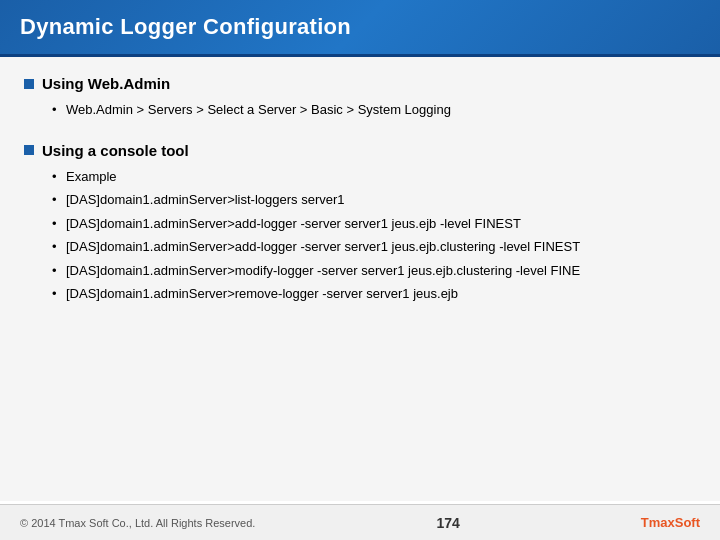  Describe the element at coordinates (186, 26) in the screenshot. I see `page-title: Dynamic Logger Configuration` at that location.